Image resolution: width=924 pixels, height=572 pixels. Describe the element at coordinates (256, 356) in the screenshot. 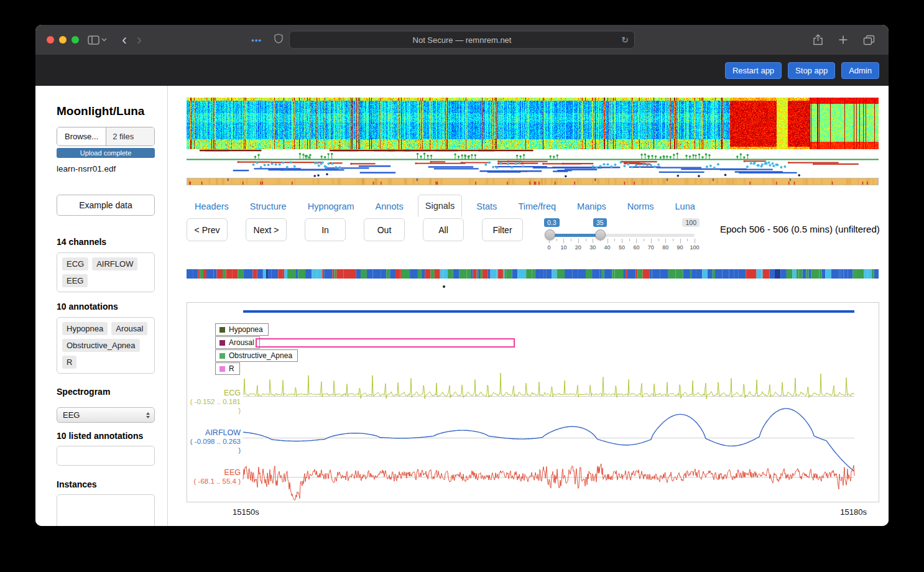

I see `legend-item-obstructive-apnea: Obstructive_Apnea` at that location.